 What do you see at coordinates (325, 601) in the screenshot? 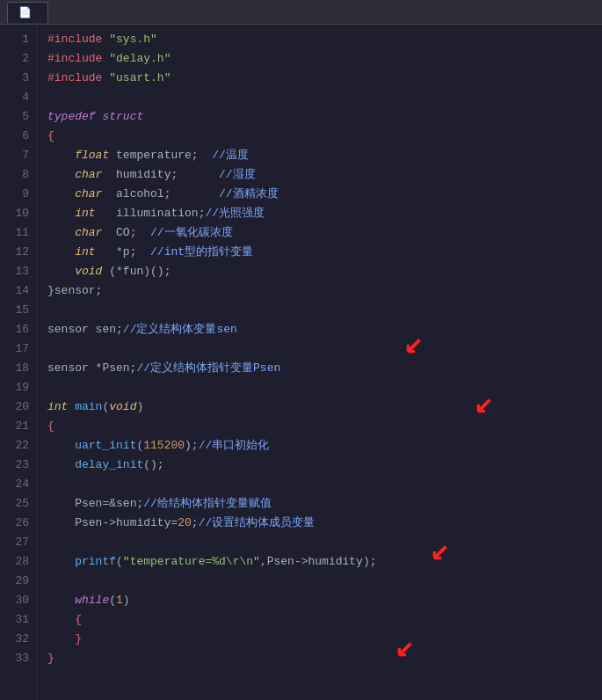
I see `code-line: while(1)` at bounding box center [325, 601].